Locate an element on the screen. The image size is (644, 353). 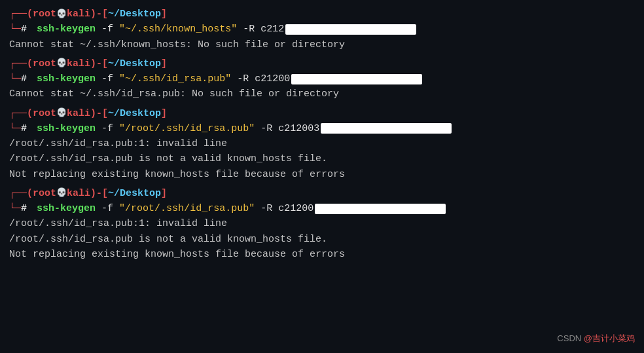
host-label-4: kali is located at coordinates (79, 194).